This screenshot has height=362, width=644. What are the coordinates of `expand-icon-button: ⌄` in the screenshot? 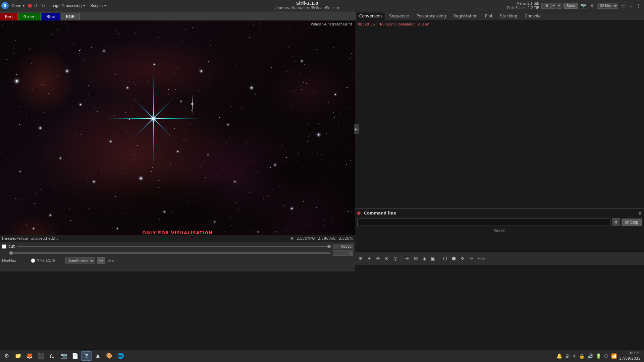 It's located at (631, 6).